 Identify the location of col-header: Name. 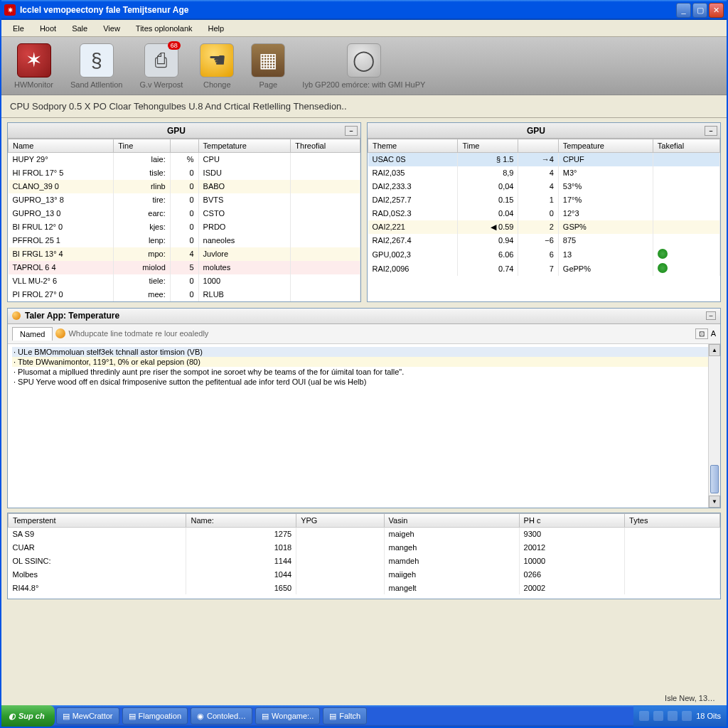
(61, 146).